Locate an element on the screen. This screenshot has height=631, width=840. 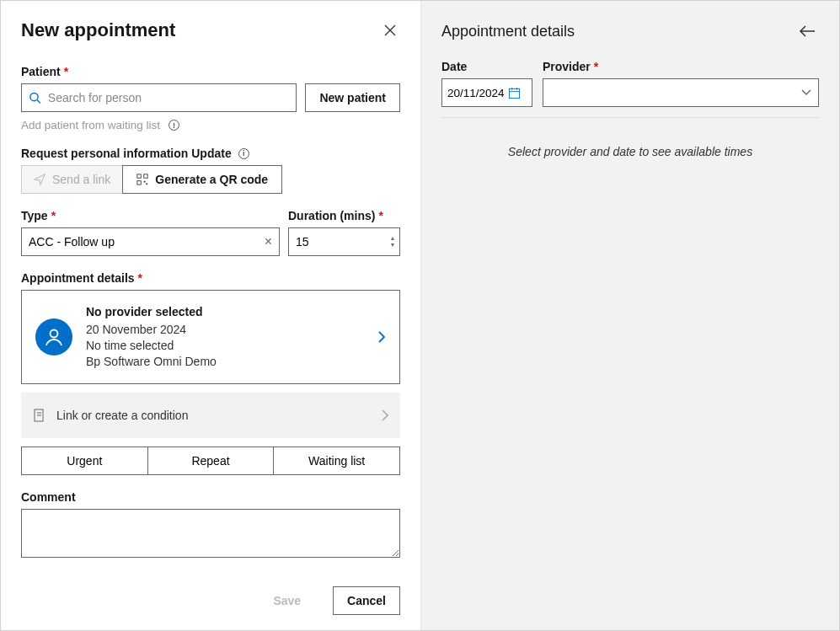
info-icon: ! is located at coordinates (174, 125).